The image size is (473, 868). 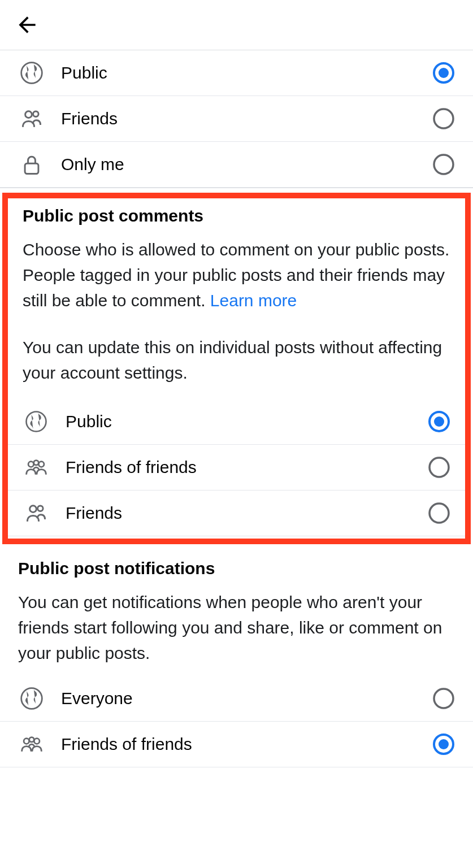 What do you see at coordinates (238, 164) in the screenshot?
I see `option-label: Only me` at bounding box center [238, 164].